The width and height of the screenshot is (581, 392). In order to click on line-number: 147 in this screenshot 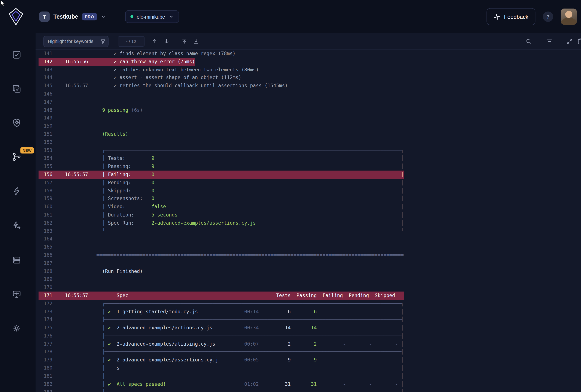, I will do `click(50, 102)`.